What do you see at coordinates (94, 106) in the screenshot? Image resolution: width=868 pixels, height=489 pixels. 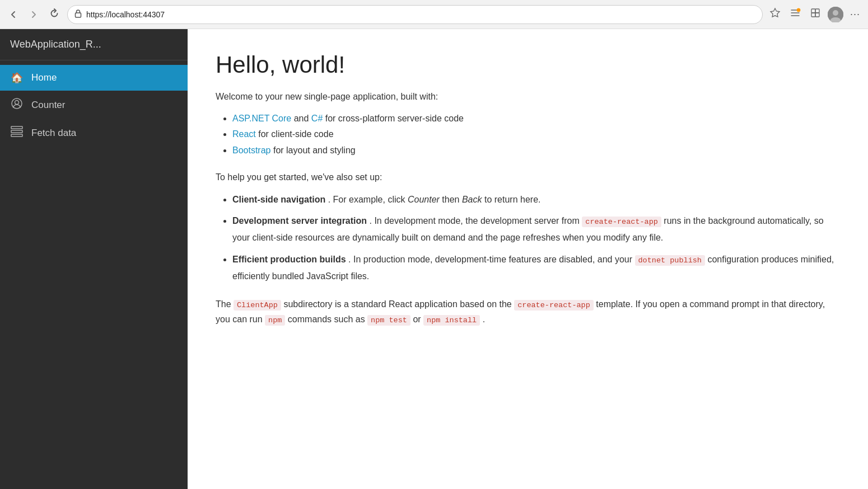 I see `sidebar-nav: 🏠 Home Counter Fetch data` at bounding box center [94, 106].